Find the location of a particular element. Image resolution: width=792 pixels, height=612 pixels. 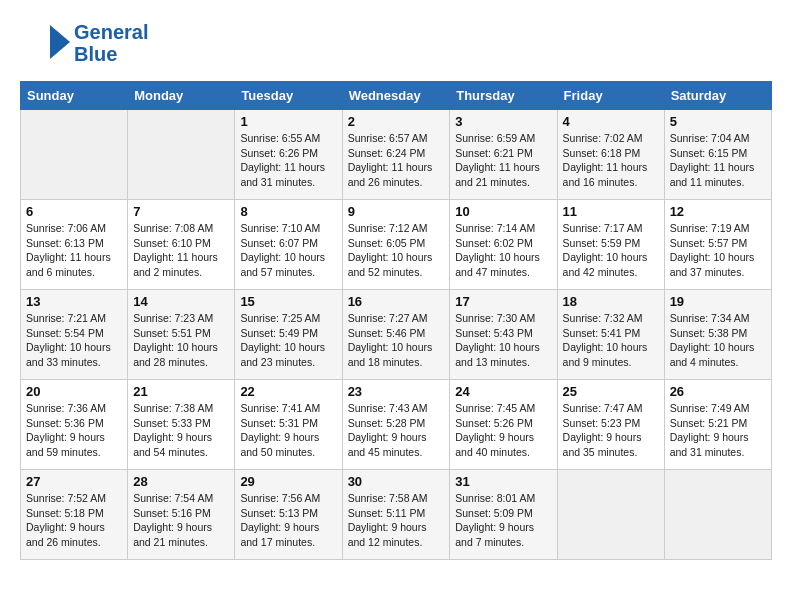

day-info: Sunrise: 7:17 AM Sunset: 5:59 PM Dayligh… is located at coordinates (611, 250).